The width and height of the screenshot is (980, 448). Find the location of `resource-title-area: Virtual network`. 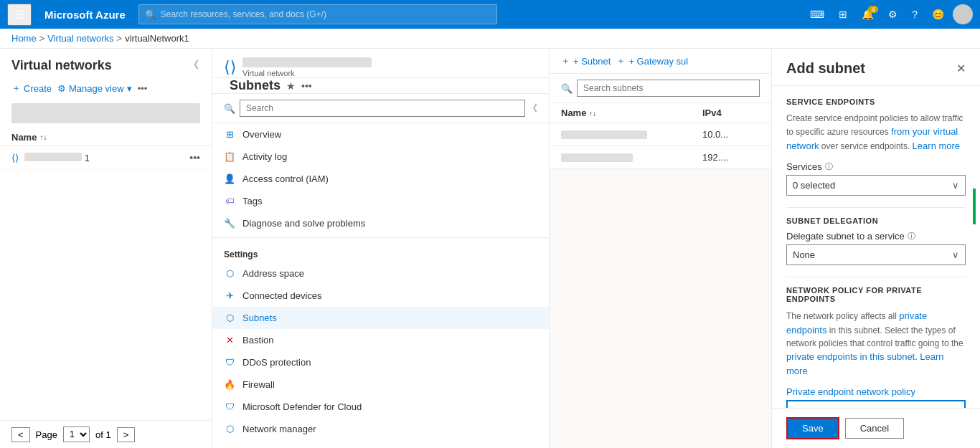

resource-title-area: Virtual network is located at coordinates (390, 67).